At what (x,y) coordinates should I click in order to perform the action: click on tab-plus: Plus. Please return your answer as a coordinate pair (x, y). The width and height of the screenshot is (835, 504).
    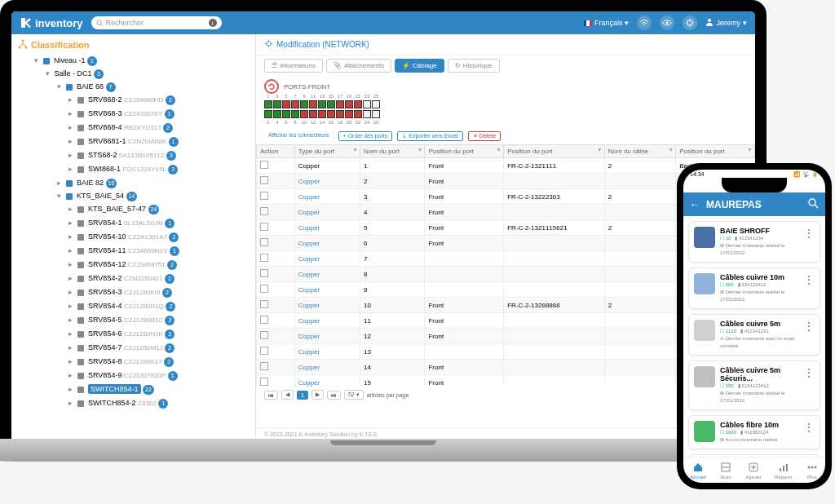
    Looking at the image, I should click on (812, 470).